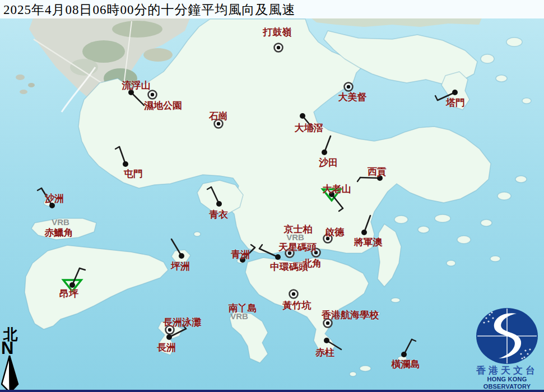 The height and width of the screenshot is (392, 544). I want to click on station-label-ta-kwu-ling: 打鼓嶺, so click(278, 32).